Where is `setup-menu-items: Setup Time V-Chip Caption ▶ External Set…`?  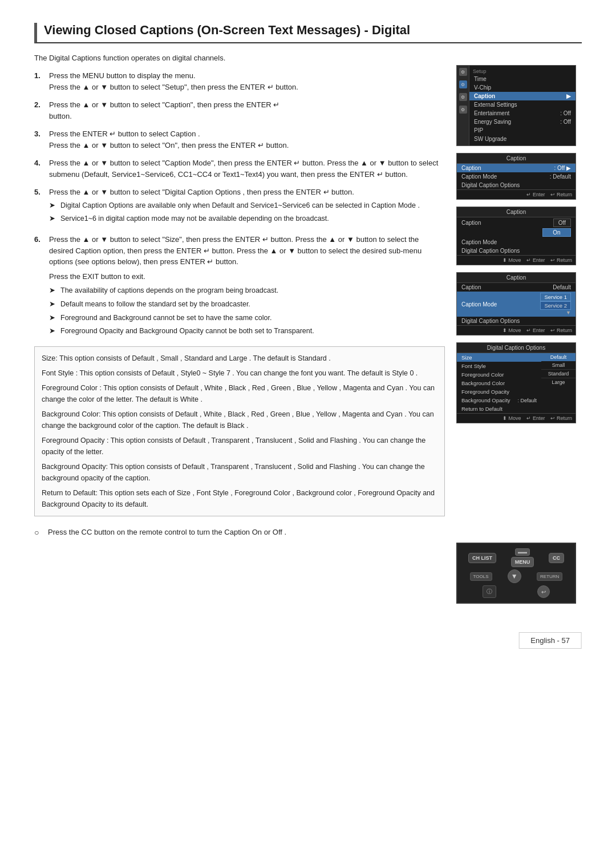 setup-menu-items: Setup Time V-Chip Caption ▶ External Set… is located at coordinates (522, 106).